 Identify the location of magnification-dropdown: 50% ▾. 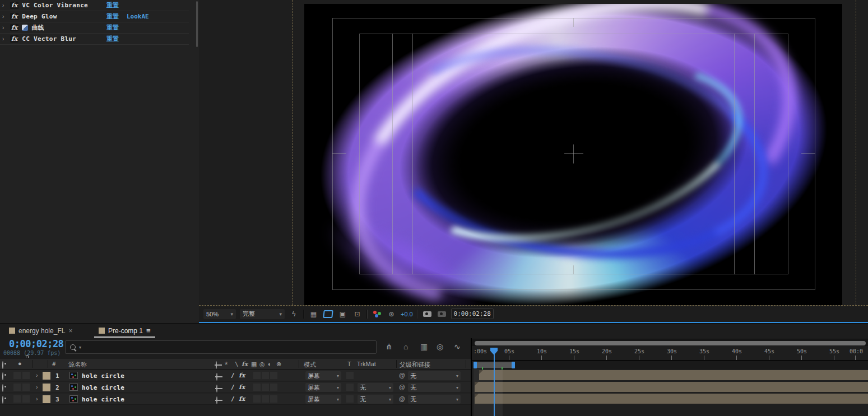
(220, 314).